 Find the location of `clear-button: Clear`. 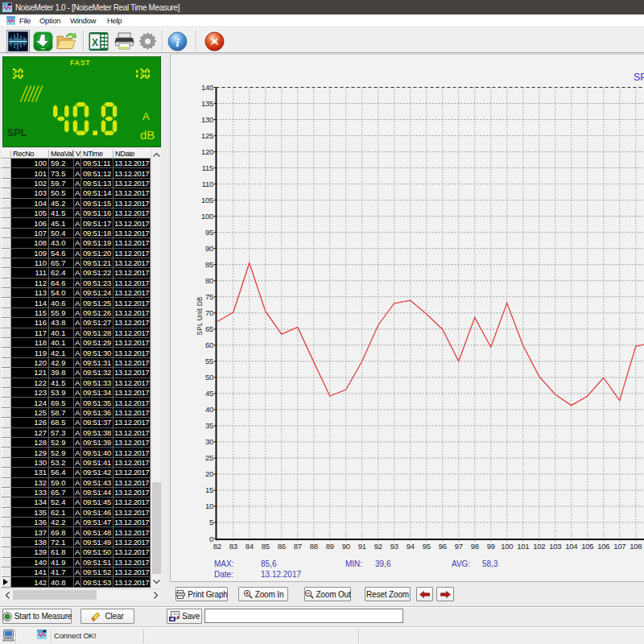

clear-button: Clear is located at coordinates (108, 617).